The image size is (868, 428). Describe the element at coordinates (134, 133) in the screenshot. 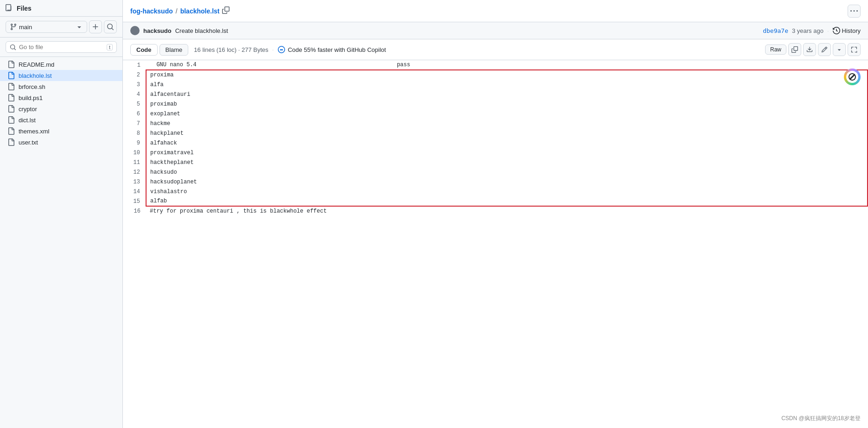

I see `line-number: 8` at that location.